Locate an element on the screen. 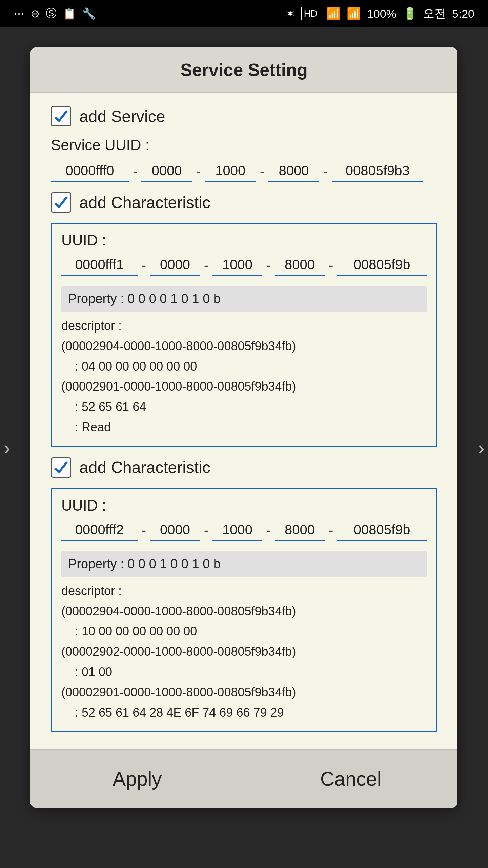 The height and width of the screenshot is (868, 488). battery-text: 100% is located at coordinates (382, 14).